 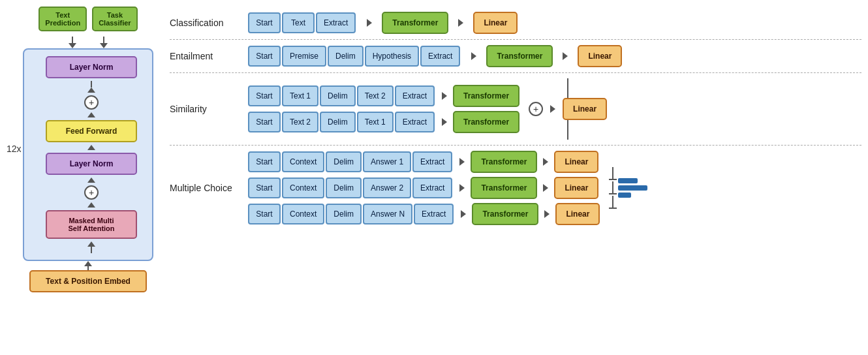 What do you see at coordinates (206, 109) in the screenshot?
I see `similarity-label: Similarity` at bounding box center [206, 109].